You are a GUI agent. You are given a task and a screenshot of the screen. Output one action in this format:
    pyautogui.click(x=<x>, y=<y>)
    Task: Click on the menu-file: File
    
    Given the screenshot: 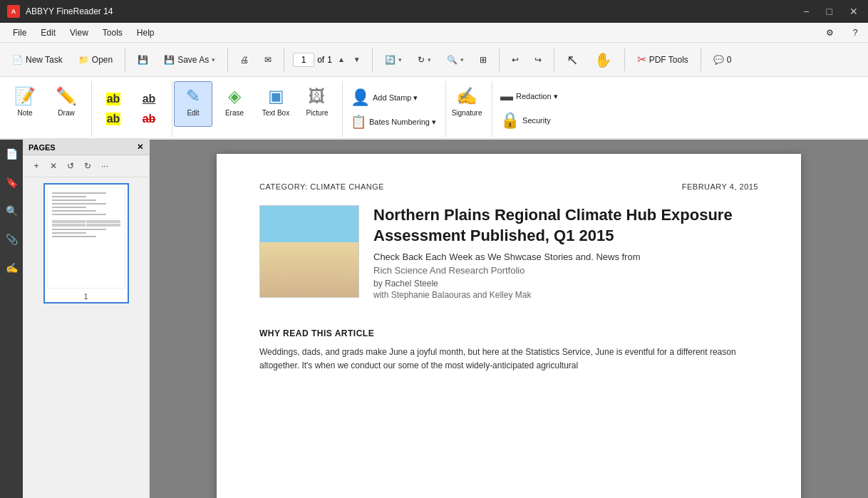 What is the action you would take?
    pyautogui.click(x=20, y=33)
    